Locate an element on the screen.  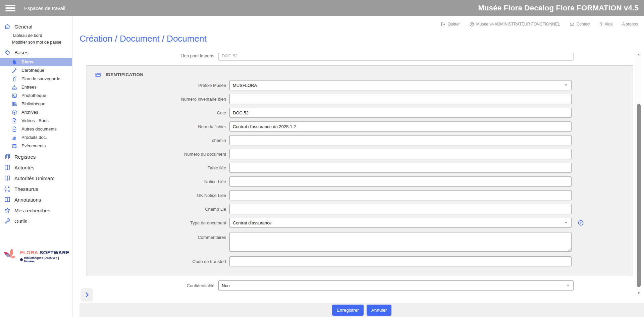
form-row-commentaires: Commentaires is located at coordinates (360, 243).